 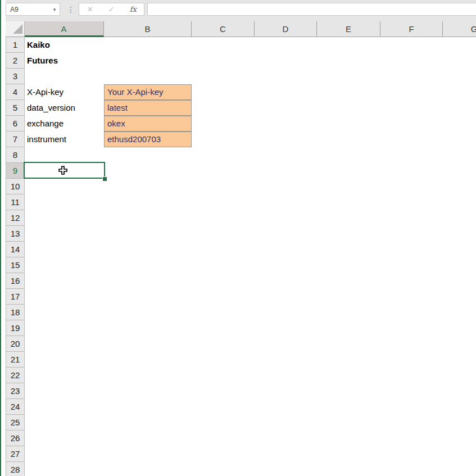 I want to click on column-header-B: B, so click(x=148, y=29).